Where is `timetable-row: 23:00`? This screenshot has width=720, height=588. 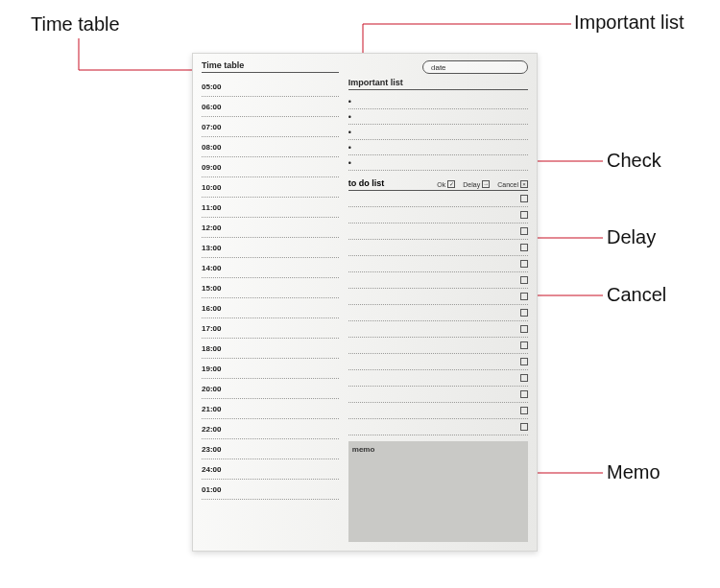
timetable-row: 23:00 is located at coordinates (271, 449).